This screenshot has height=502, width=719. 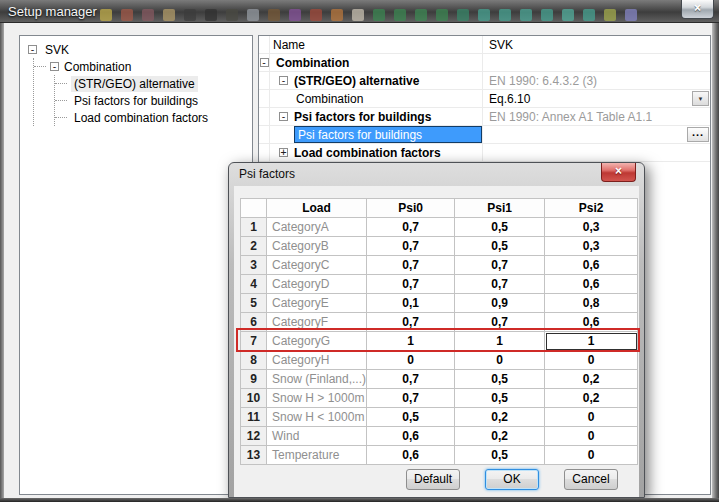 I want to click on row-number-cell: 13, so click(x=254, y=456).